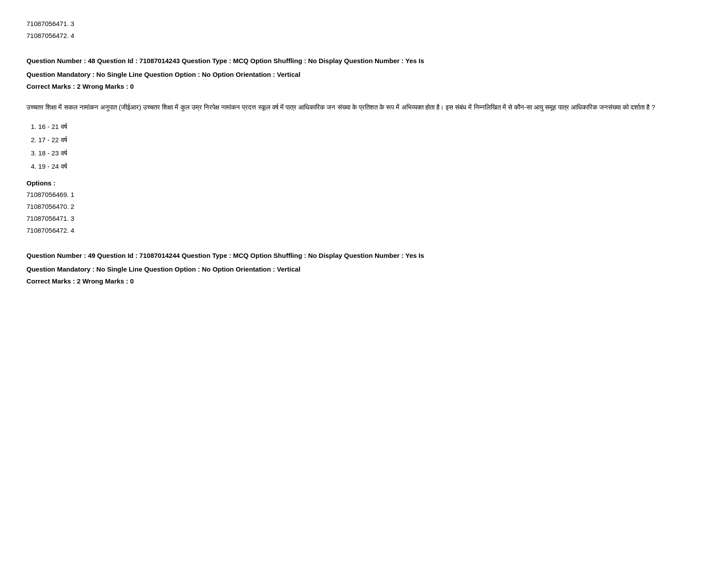  I want to click on option-id-item: 71087056471. 3, so click(364, 218).